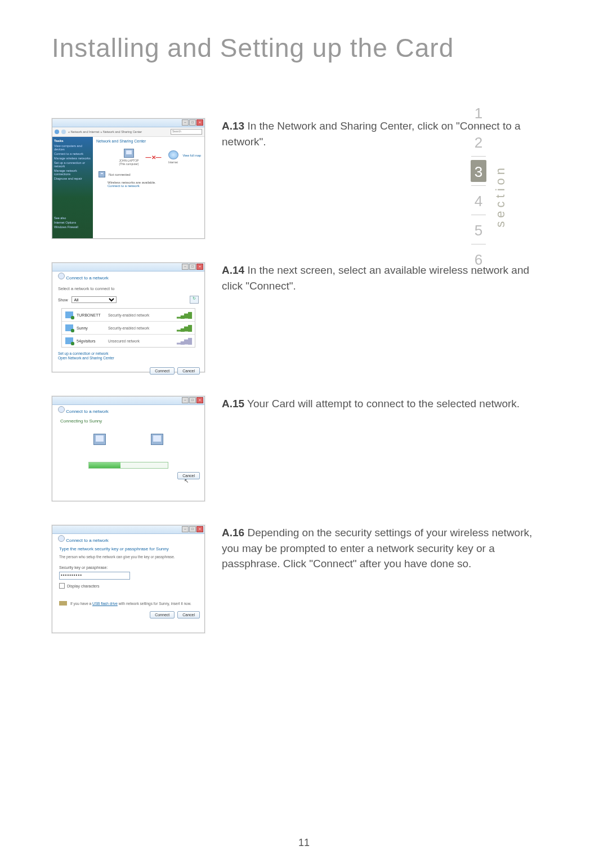 The image size is (608, 868). I want to click on sidebar-bottom-link: Windows Firewall, so click(73, 227).